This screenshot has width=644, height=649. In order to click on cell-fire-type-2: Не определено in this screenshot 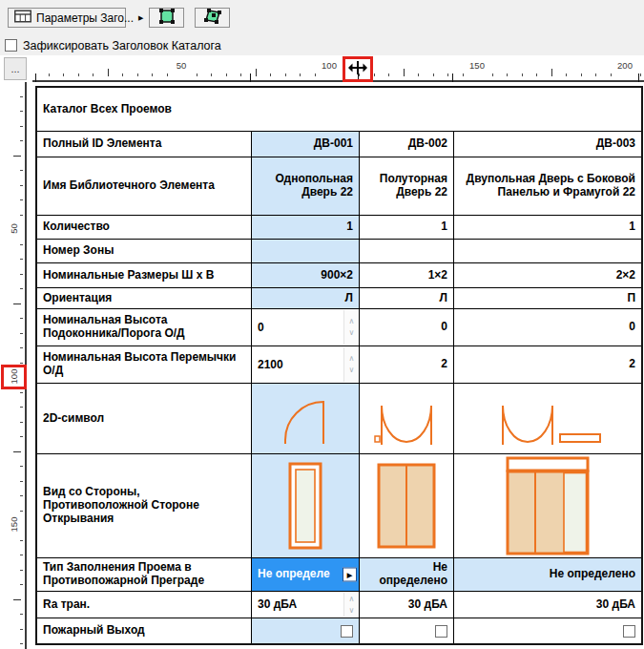, I will do `click(406, 575)`.